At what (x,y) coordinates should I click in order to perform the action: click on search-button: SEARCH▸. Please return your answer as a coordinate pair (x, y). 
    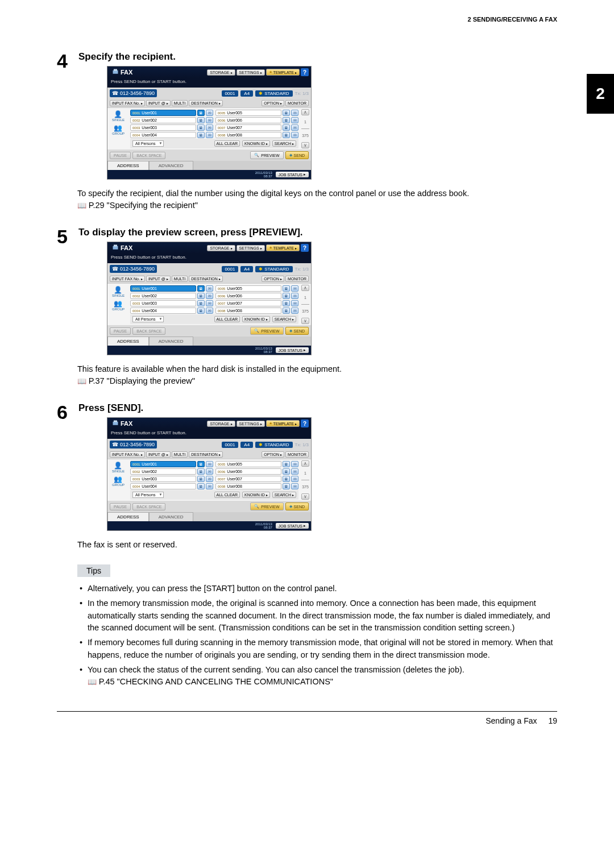
    Looking at the image, I should click on (284, 143).